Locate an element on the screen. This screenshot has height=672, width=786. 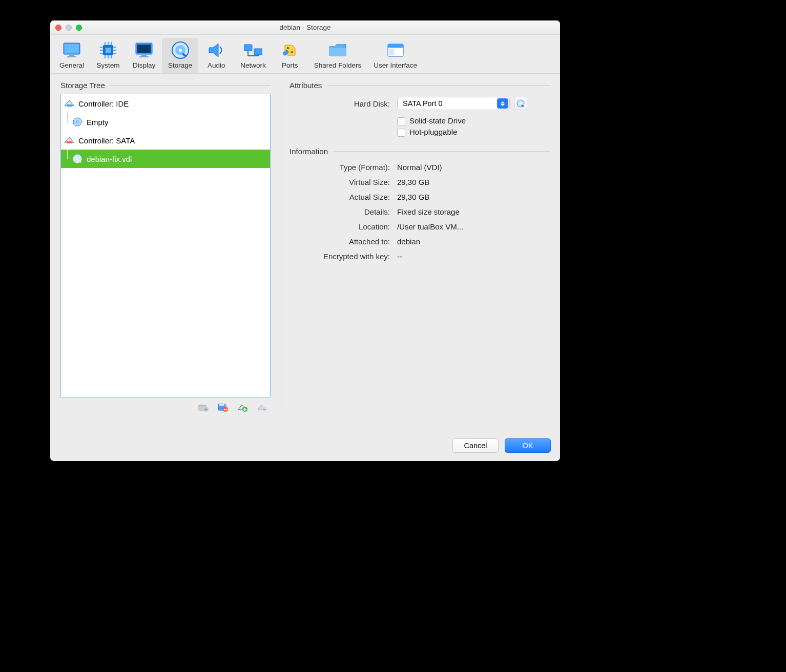
controller-label: Controller: IDE is located at coordinates (104, 103).